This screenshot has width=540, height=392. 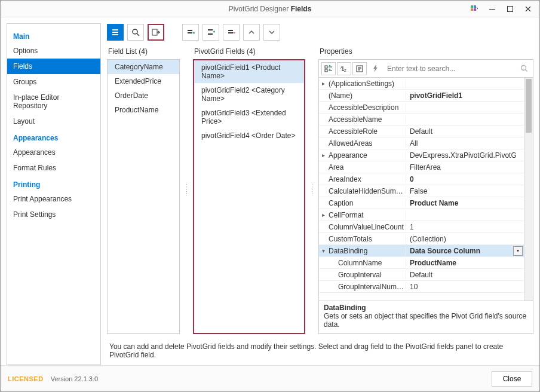 What do you see at coordinates (465, 239) in the screenshot?
I see `property-value: (Collection)` at bounding box center [465, 239].